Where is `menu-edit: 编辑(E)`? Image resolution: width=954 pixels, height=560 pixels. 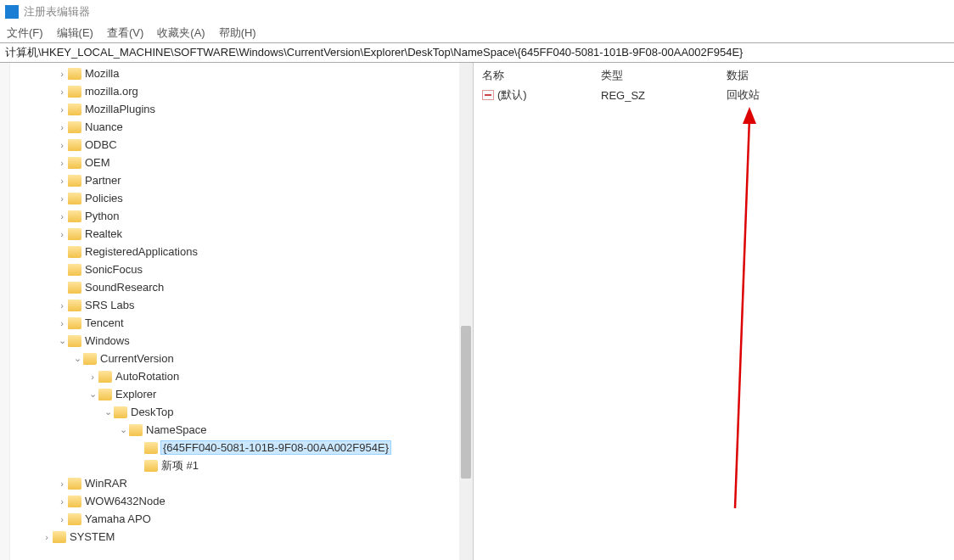
menu-edit: 编辑(E) is located at coordinates (75, 33).